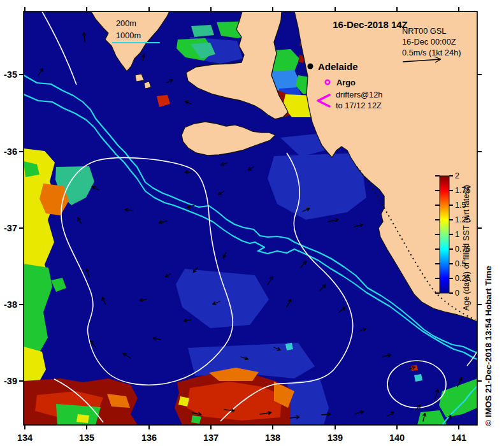 This screenshot has width=504, height=446. What do you see at coordinates (488, 346) in the screenshot?
I see `imos-watermark: © IMOS 21-Dec-2018 13:54 Hobart Time` at bounding box center [488, 346].